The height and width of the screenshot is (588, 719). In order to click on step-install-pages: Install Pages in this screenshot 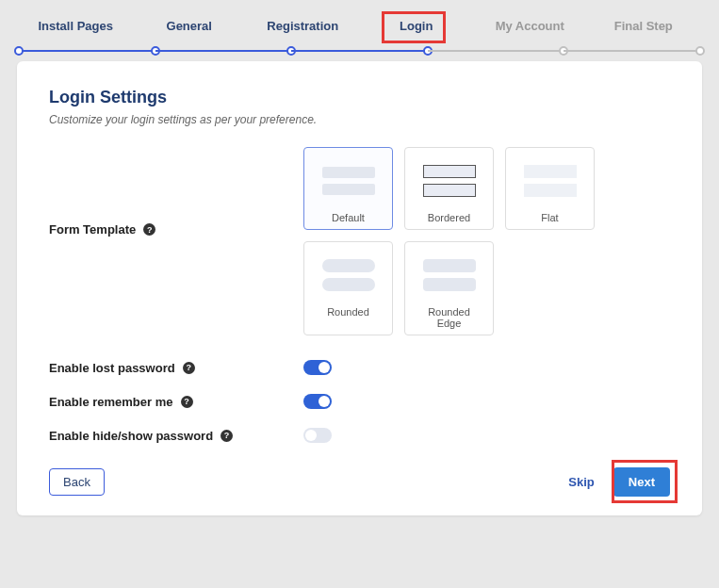, I will do `click(75, 36)`.